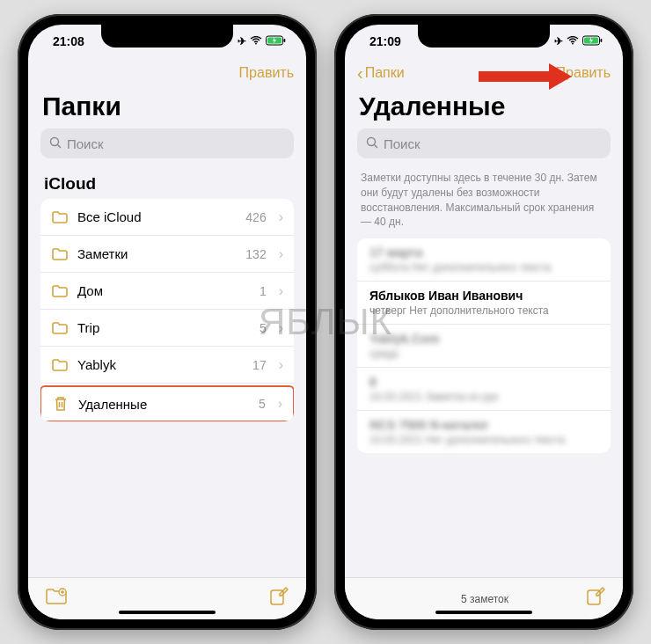 This screenshot has height=644, width=651. Describe the element at coordinates (167, 73) in the screenshot. I see `nav-bar: Править` at that location.